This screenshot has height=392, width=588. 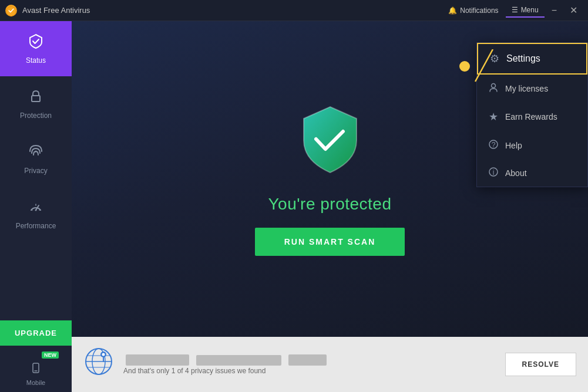 I want to click on speedometer-icon, so click(x=36, y=208).